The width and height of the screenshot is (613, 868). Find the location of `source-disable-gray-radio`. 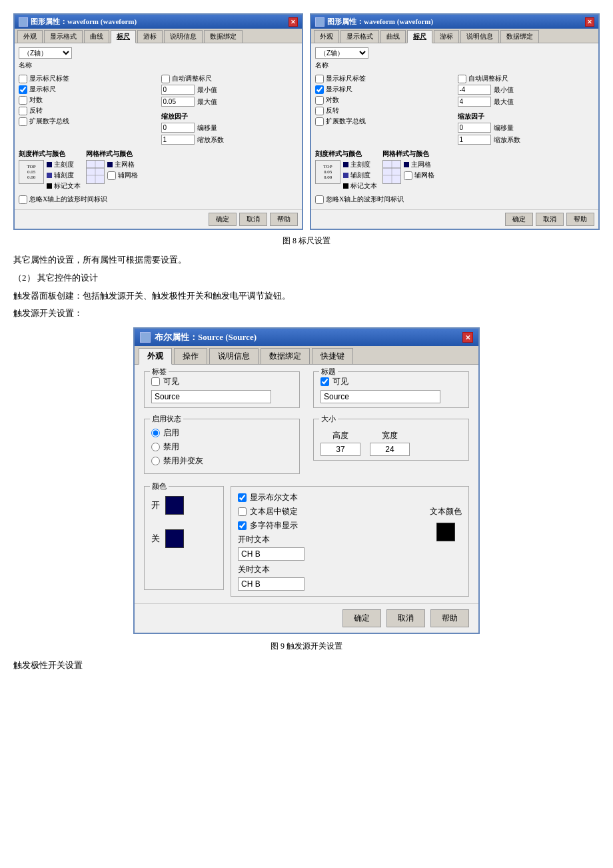

source-disable-gray-radio is located at coordinates (156, 461).